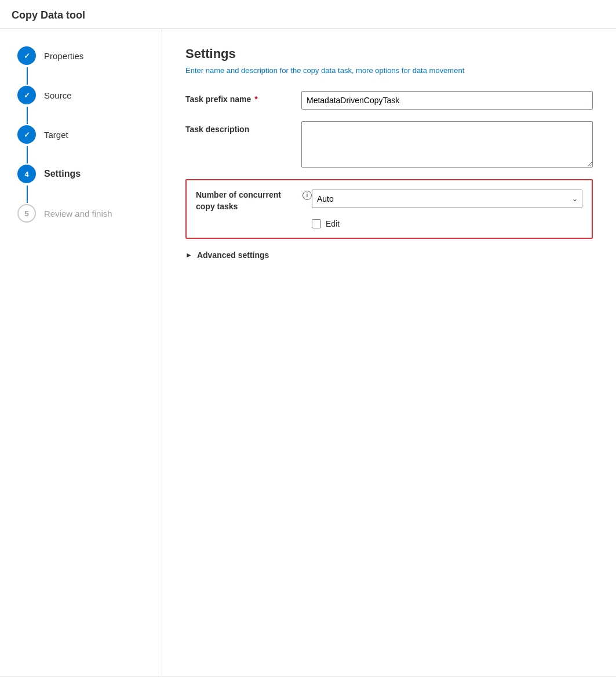 The height and width of the screenshot is (680, 616). Describe the element at coordinates (254, 201) in the screenshot. I see `concurrent-label: Number of concurrent copy tasks i` at that location.